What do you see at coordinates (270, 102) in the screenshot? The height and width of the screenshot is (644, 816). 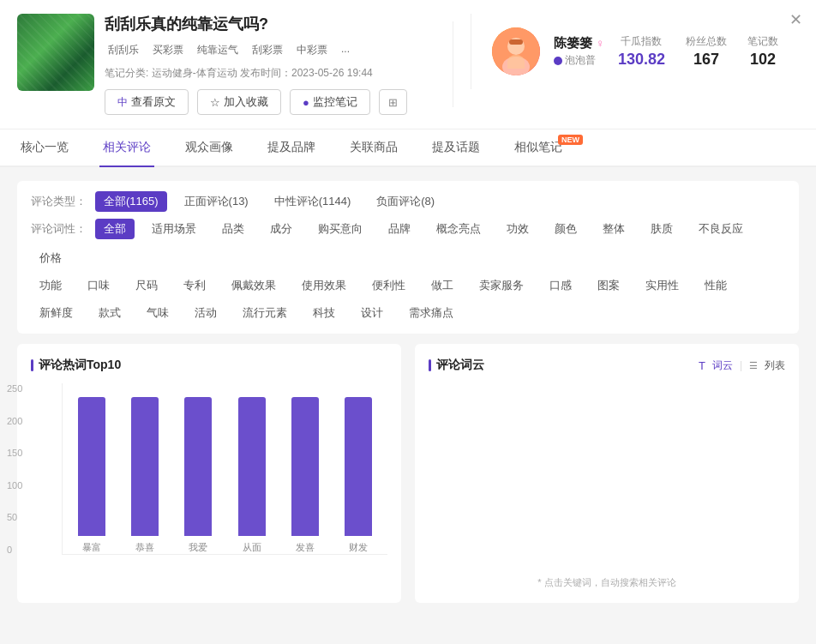 I see `article-actions: 中 查看原文 ☆ 加入收藏 ● 监控笔记 ⊞` at bounding box center [270, 102].